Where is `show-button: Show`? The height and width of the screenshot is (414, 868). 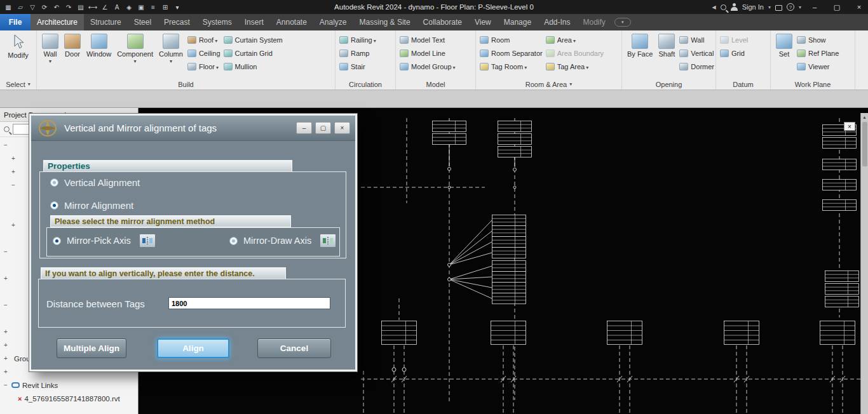
show-button: Show is located at coordinates (818, 40).